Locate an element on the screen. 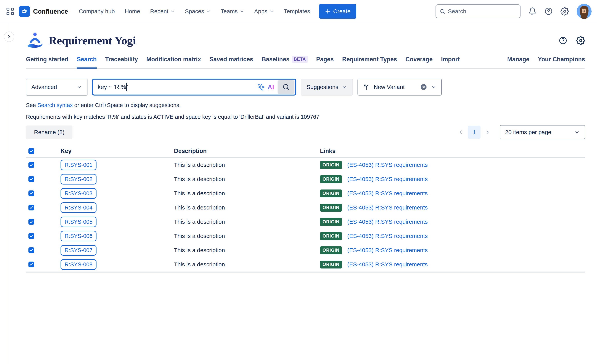 This screenshot has height=364, width=597. tab-label: Import is located at coordinates (450, 59).